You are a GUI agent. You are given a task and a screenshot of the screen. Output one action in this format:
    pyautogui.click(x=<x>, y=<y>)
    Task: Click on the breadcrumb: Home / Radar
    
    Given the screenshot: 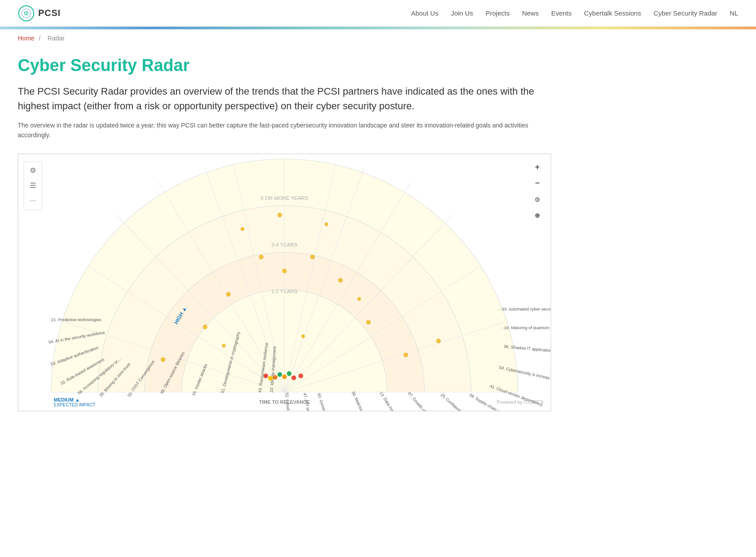 What is the action you would take?
    pyautogui.click(x=378, y=38)
    